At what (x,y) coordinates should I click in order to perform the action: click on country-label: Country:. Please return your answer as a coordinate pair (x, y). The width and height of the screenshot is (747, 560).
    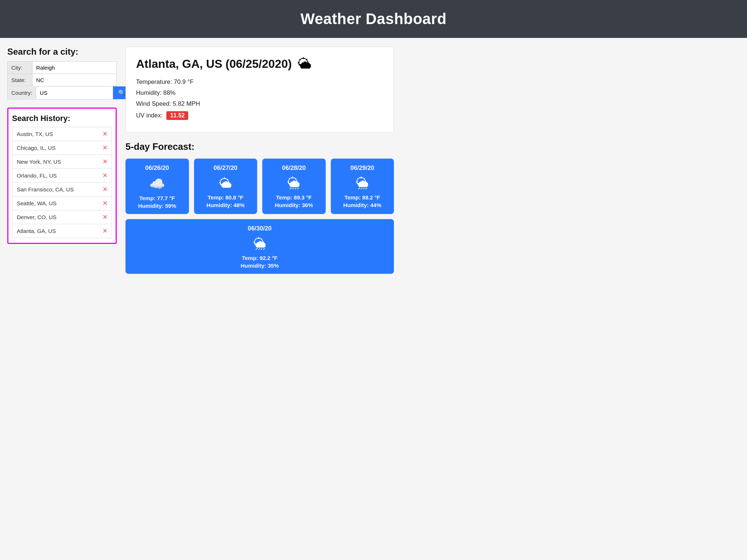
    Looking at the image, I should click on (22, 93).